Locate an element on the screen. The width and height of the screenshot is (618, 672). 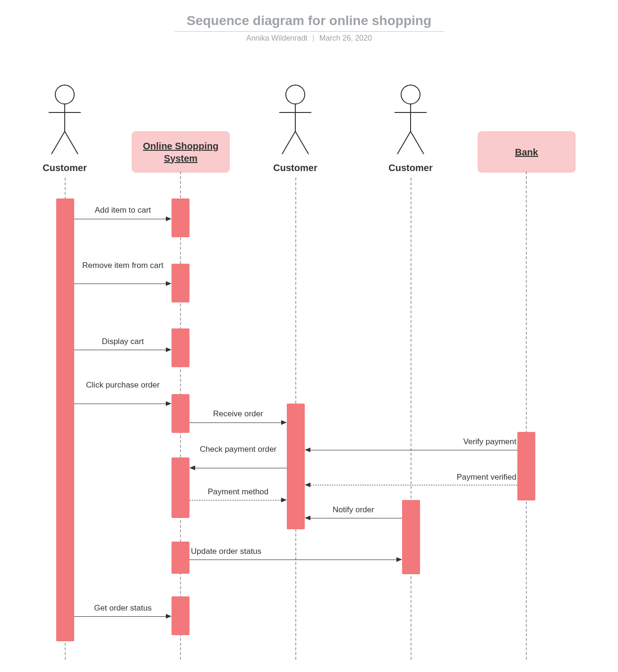
message-label: Payment method is located at coordinates (238, 491).